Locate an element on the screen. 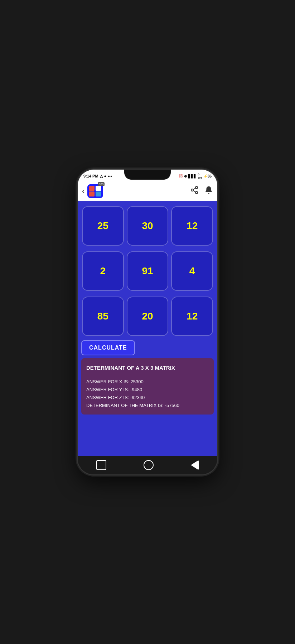  matrix-value-0-1: 30 is located at coordinates (148, 226).